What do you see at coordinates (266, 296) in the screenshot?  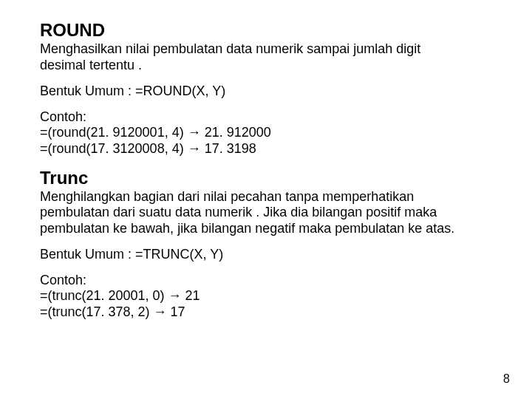 I see `trunc-example-1: =(trunc(21. 20001, 0) → 21` at bounding box center [266, 296].